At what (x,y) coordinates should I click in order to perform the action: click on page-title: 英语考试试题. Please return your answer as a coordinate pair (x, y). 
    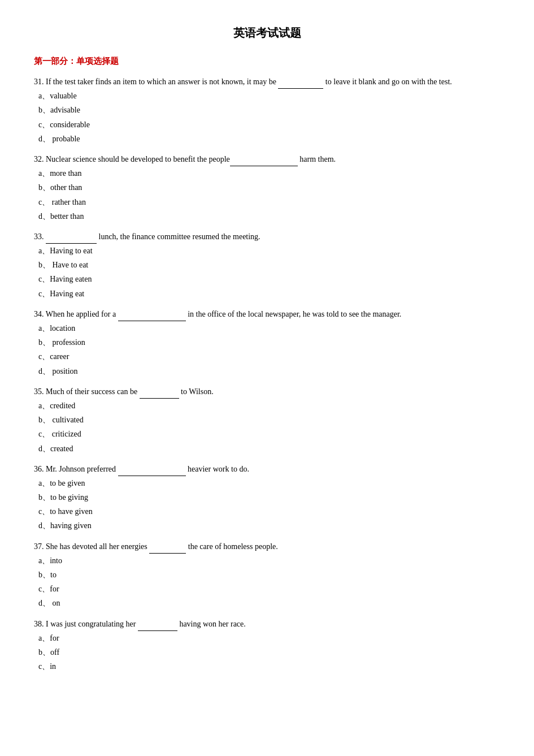
    Looking at the image, I should click on (267, 33).